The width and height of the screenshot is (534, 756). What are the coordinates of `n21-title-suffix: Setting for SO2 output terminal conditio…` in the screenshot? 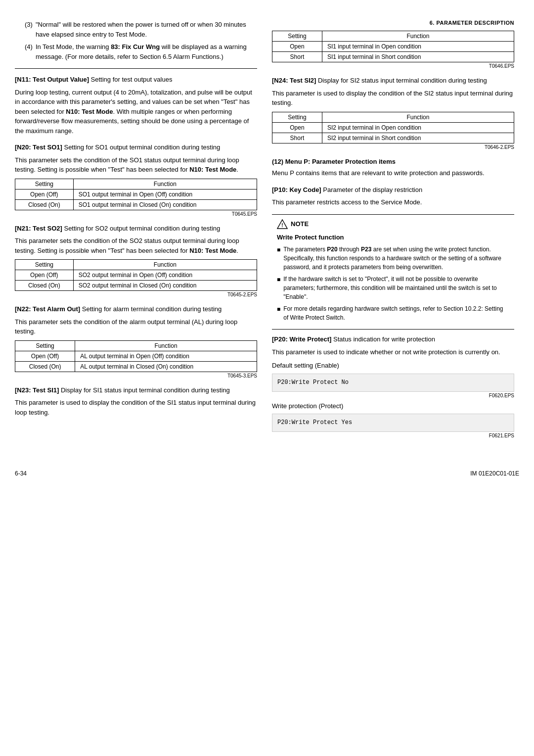 It's located at (141, 229).